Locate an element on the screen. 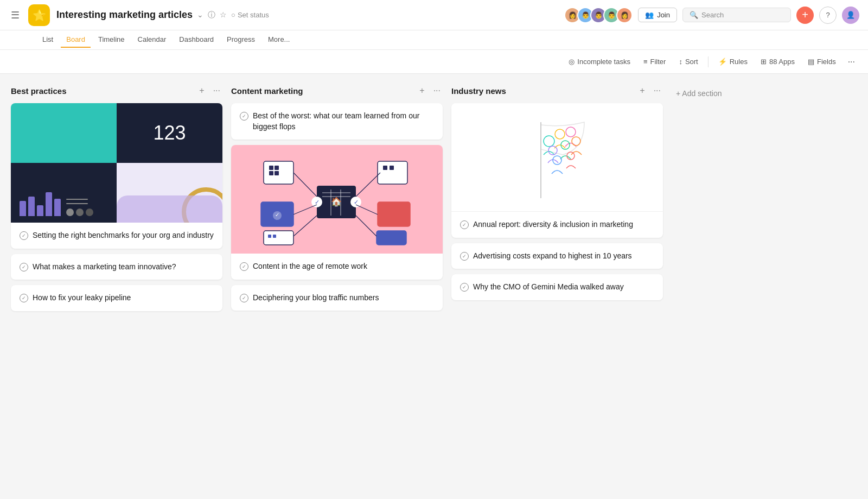  card-cm-2: ✓ 🏠 is located at coordinates (337, 212).